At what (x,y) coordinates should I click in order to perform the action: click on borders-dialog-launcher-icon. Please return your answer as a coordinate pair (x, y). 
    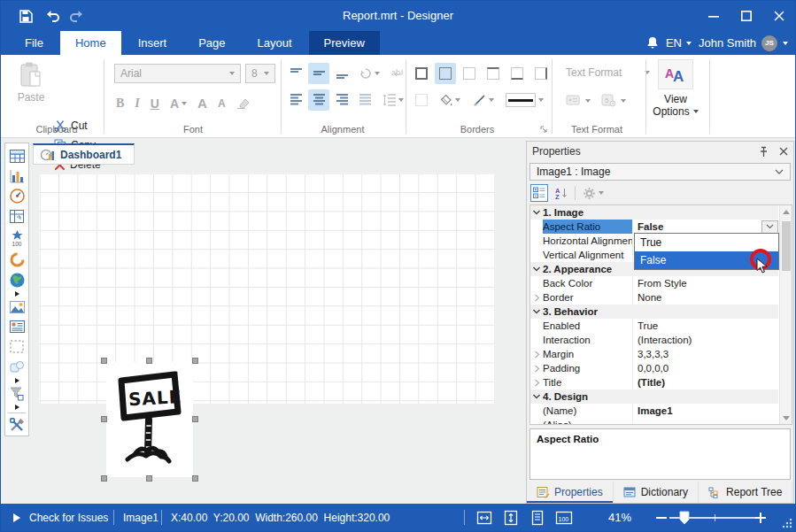
    Looking at the image, I should click on (544, 129).